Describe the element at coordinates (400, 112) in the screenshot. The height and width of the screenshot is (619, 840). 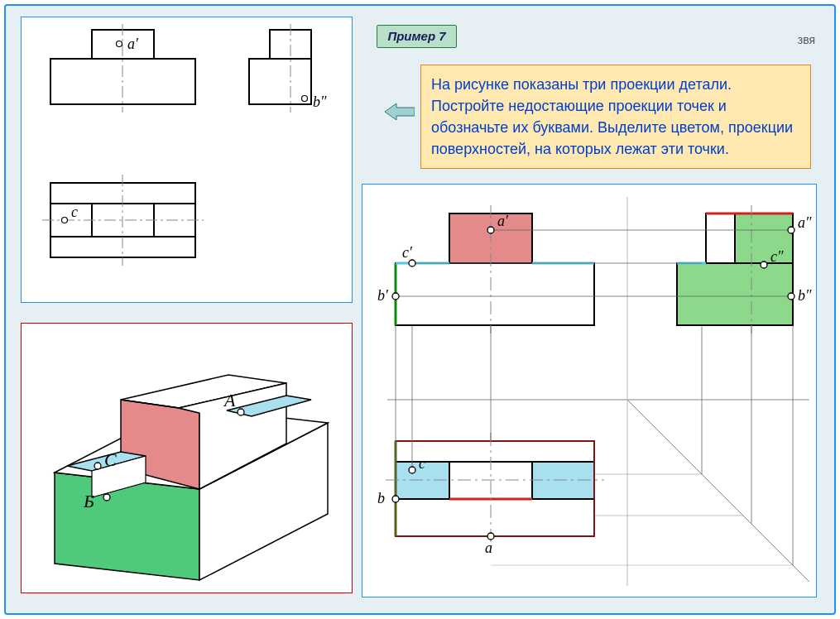
I see `arrow-left-icon` at that location.